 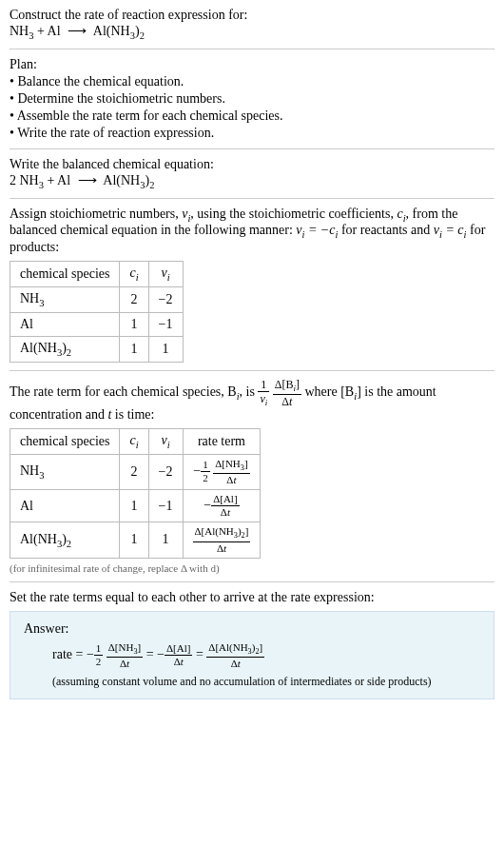 I want to click on balanced-heading: Write the balanced chemical equation:, so click(x=252, y=165).